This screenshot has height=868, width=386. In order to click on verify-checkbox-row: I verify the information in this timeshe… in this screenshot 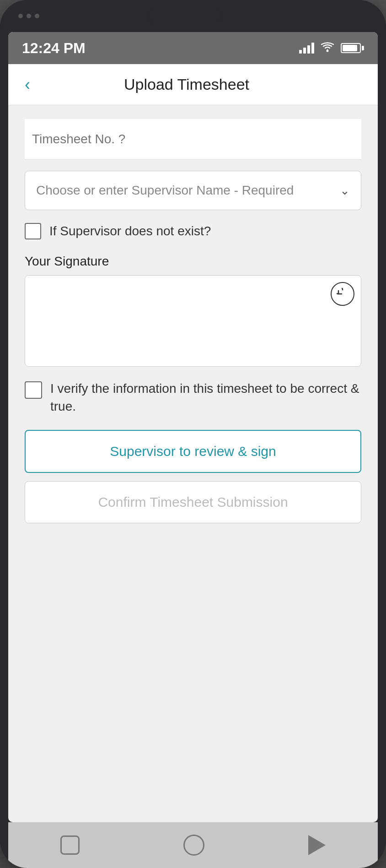, I will do `click(193, 397)`.